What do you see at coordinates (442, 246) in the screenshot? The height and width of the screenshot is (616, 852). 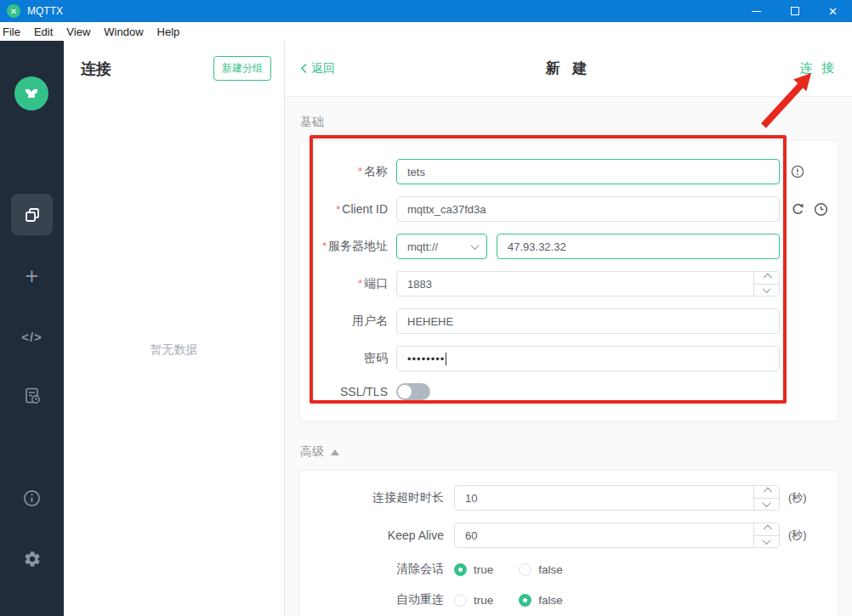 I see `protocol-select: mqtt://` at bounding box center [442, 246].